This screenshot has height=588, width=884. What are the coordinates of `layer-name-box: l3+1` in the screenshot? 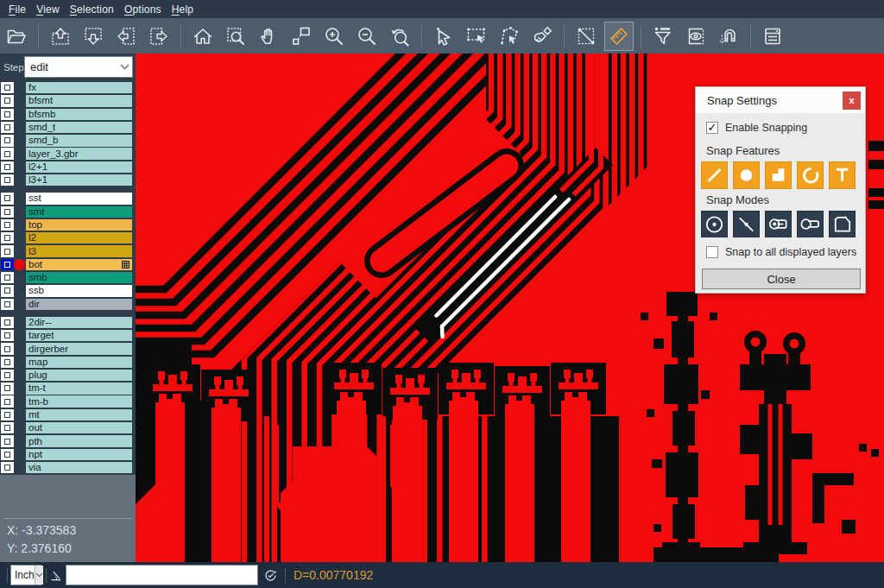 It's located at (79, 180).